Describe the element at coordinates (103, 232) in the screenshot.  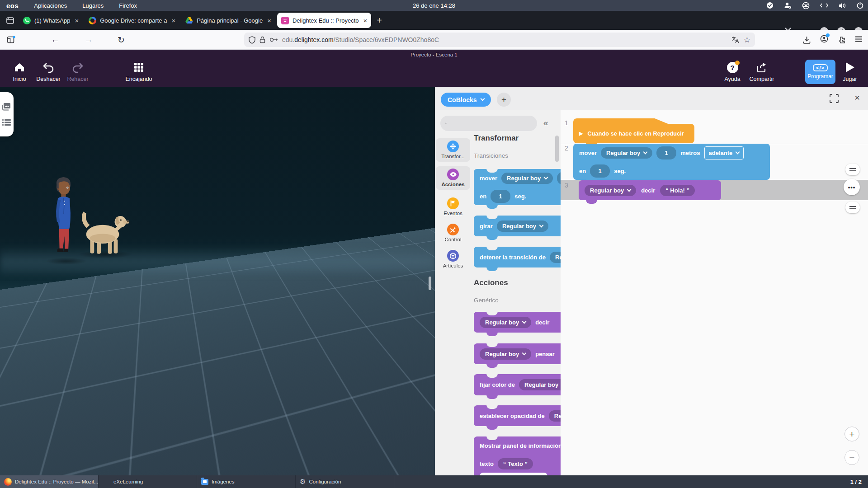
I see `scene-character-dog` at that location.